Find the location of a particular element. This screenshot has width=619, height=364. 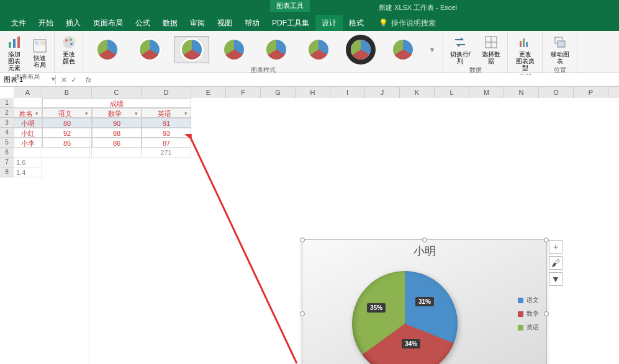

table-cell: 85 is located at coordinates (67, 143).